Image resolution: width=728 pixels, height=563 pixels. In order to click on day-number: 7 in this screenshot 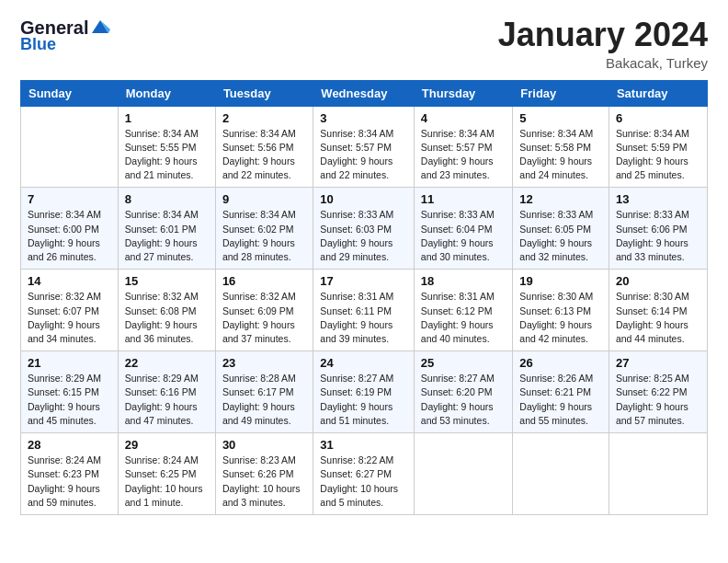, I will do `click(70, 199)`.